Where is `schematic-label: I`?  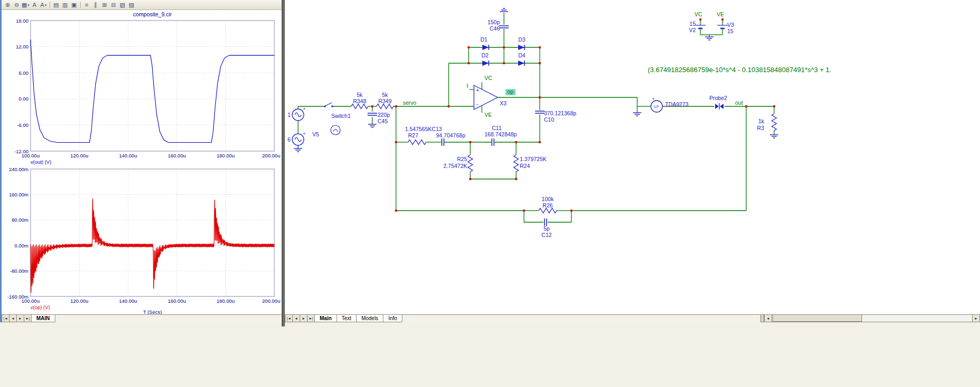 schematic-label: I is located at coordinates (468, 86).